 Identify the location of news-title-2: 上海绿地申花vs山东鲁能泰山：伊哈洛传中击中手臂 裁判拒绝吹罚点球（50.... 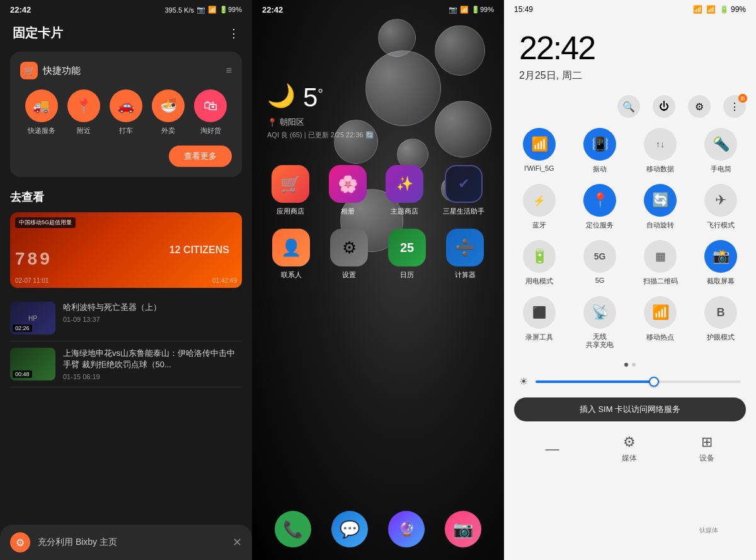
(152, 359).